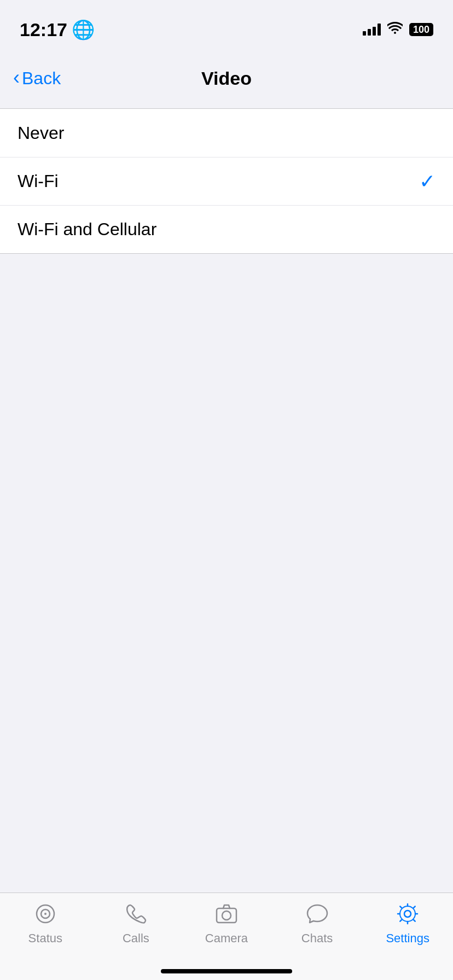 The height and width of the screenshot is (980, 453). I want to click on status-time: 12:17 🌐, so click(57, 30).